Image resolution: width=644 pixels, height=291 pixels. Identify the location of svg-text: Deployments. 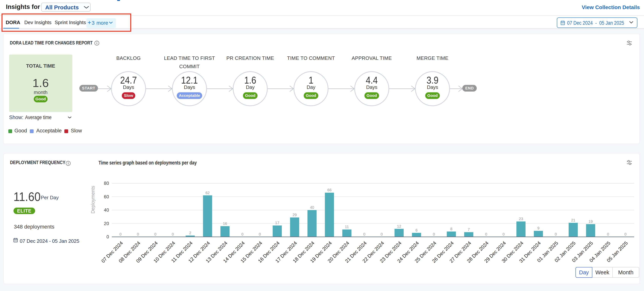
(93, 200).